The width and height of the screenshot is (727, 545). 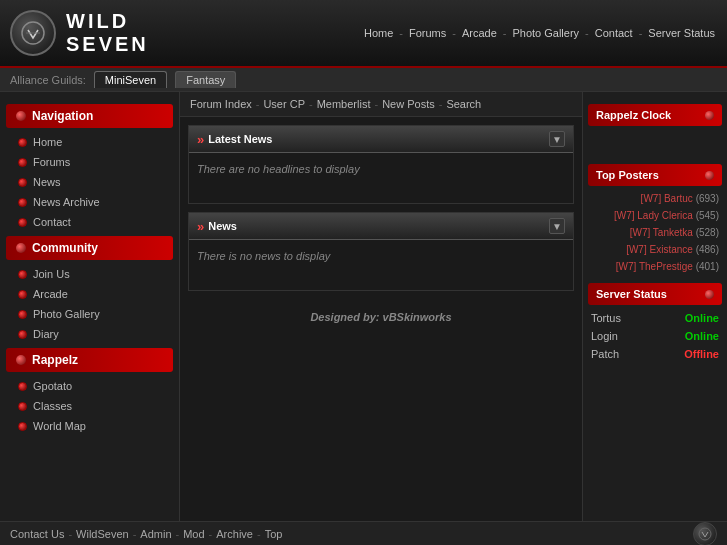 What do you see at coordinates (408, 104) in the screenshot?
I see `new-posts-link: New Posts` at bounding box center [408, 104].